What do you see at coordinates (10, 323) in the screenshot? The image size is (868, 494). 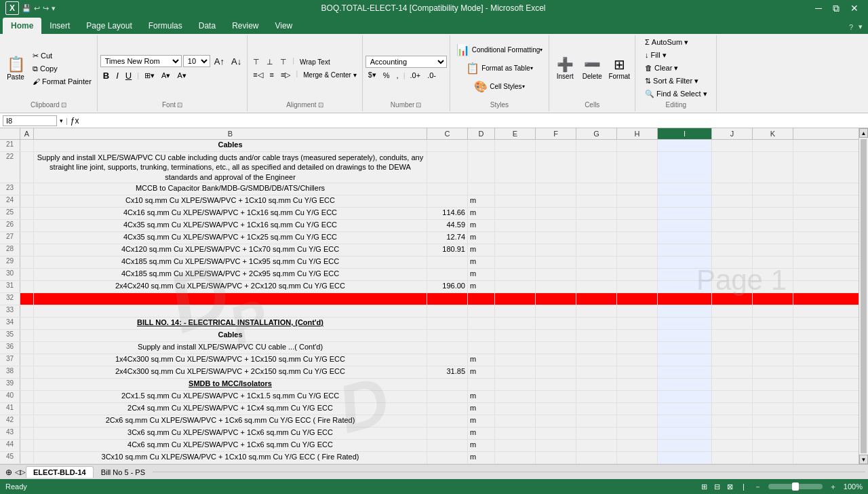 I see `row-number: 34` at bounding box center [10, 323].